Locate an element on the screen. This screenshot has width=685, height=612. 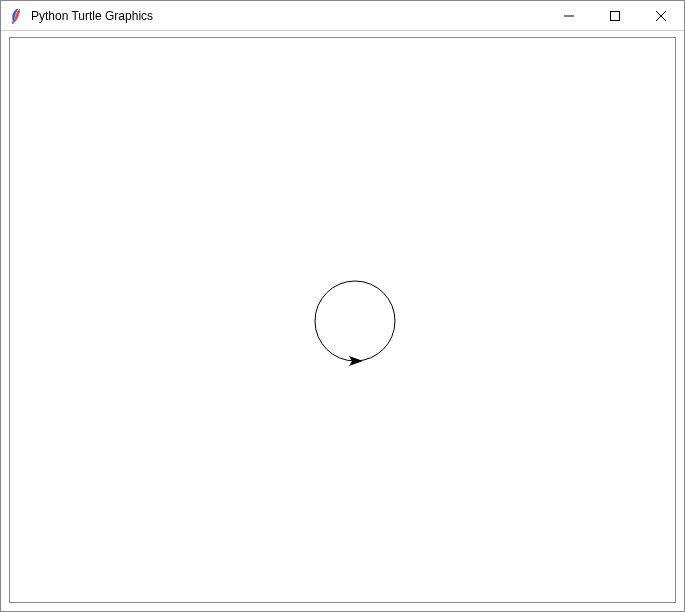
window-title: Python Turtle Graphics is located at coordinates (288, 16).